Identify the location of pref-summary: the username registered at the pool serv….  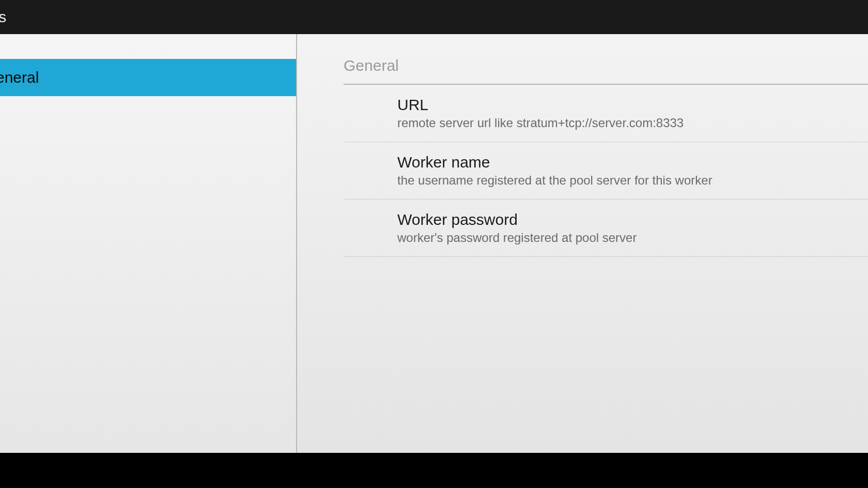
(627, 180).